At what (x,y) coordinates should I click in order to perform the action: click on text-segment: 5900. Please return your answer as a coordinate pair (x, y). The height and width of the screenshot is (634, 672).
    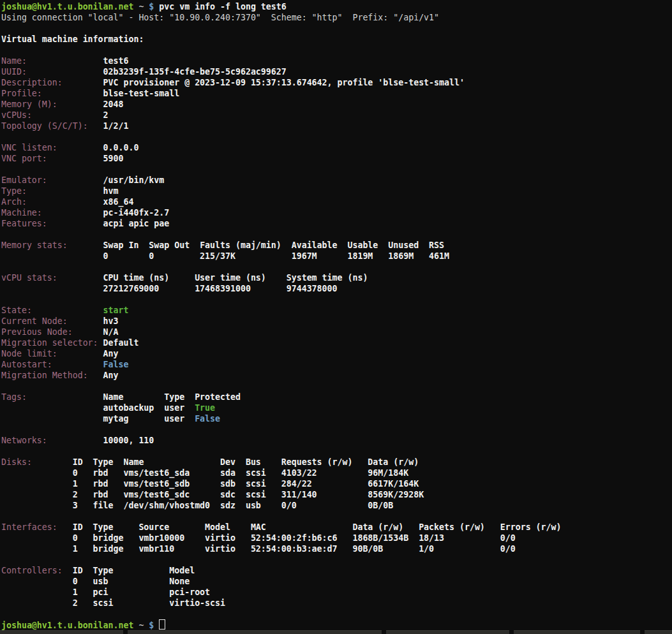
    Looking at the image, I should click on (86, 158).